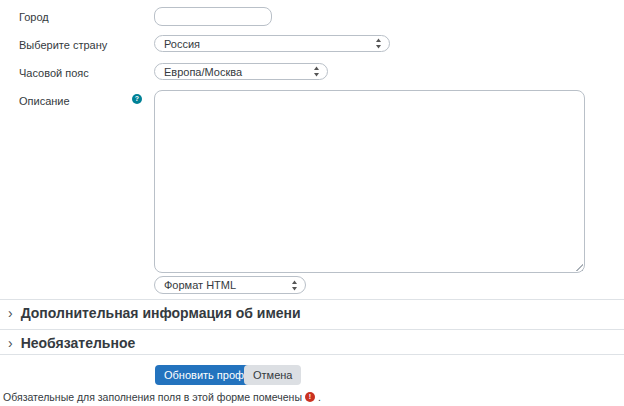 The width and height of the screenshot is (624, 406). What do you see at coordinates (310, 397) in the screenshot?
I see `required-icon: !` at bounding box center [310, 397].